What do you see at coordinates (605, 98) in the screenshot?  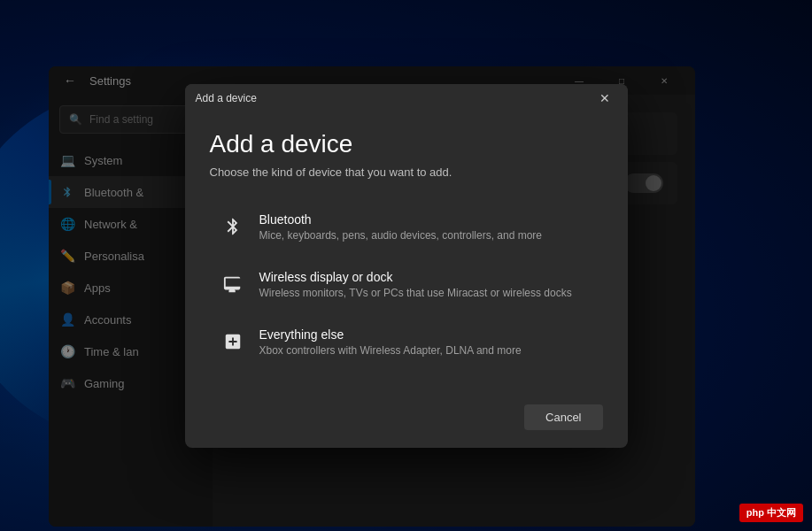 I see `modal-close-button: ✕` at bounding box center [605, 98].